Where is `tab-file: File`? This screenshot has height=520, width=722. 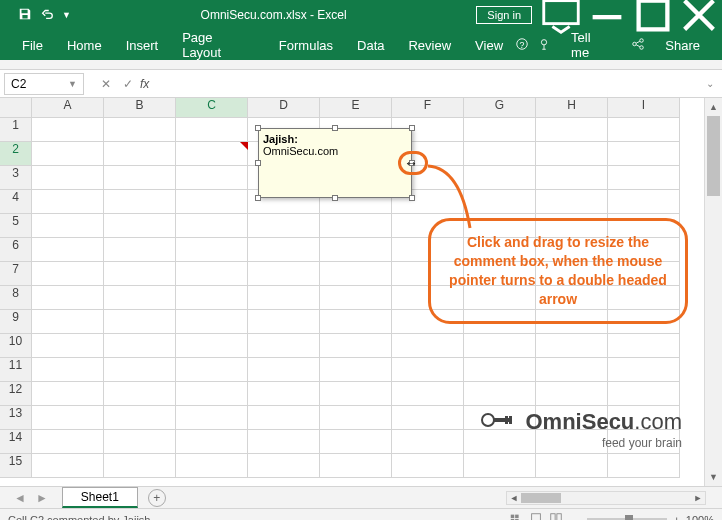 tab-file: File is located at coordinates (32, 46).